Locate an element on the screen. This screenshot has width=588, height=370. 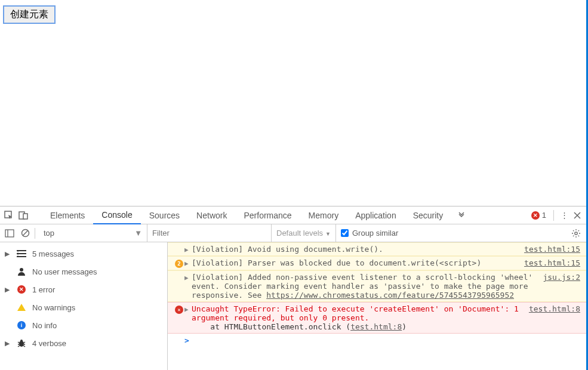
error-count-badge: ✕ 1 is located at coordinates (538, 215).